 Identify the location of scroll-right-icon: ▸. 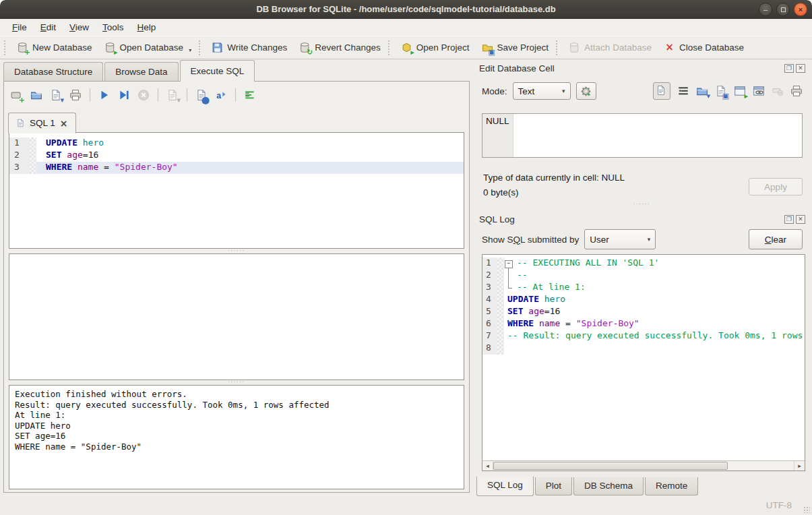
(799, 466).